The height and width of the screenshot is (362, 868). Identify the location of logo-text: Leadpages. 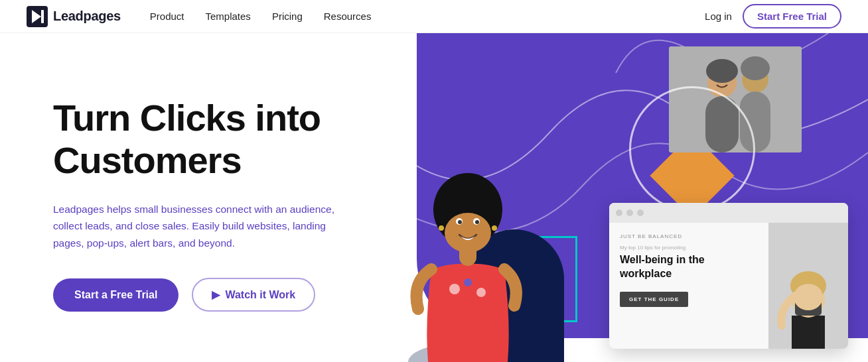
(87, 16).